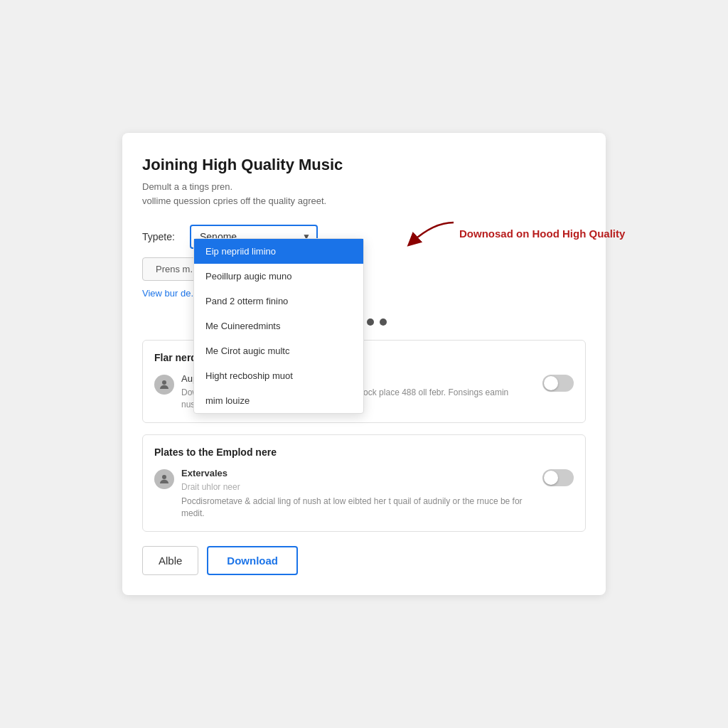 Image resolution: width=728 pixels, height=728 pixels. I want to click on setting-extervales-sublabel: Drait uhlor neer, so click(358, 488).